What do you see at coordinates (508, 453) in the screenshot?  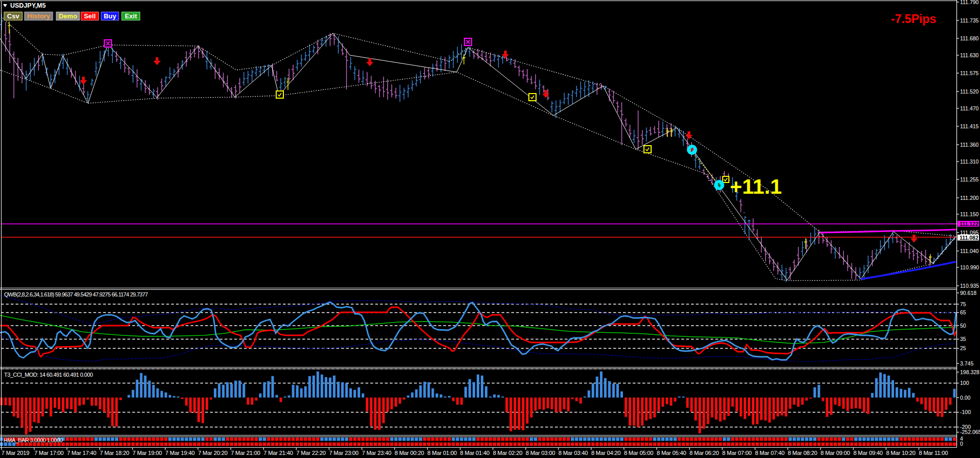 I see `svg-text: 8 Mar 02:20` at bounding box center [508, 453].